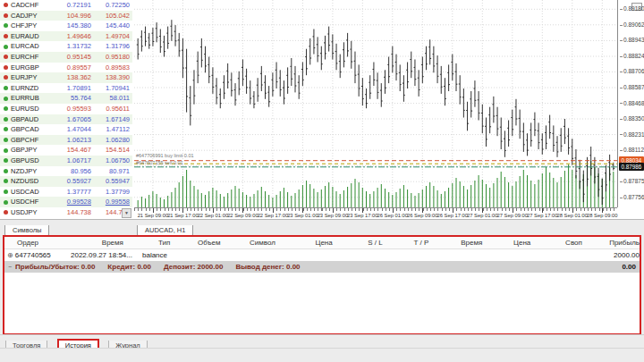 This screenshot has height=362, width=644. What do you see at coordinates (112, 5) in the screenshot?
I see `ask-price: 0.72250` at bounding box center [112, 5].